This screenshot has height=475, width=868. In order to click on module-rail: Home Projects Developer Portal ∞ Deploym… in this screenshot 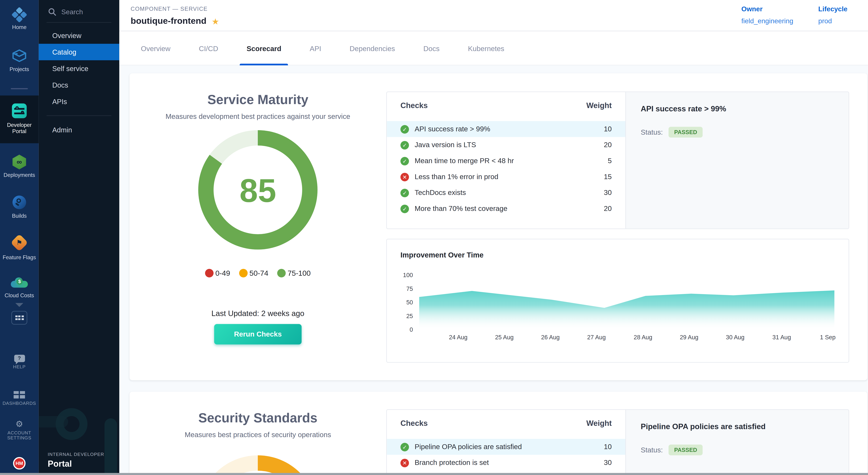, I will do `click(19, 237)`.